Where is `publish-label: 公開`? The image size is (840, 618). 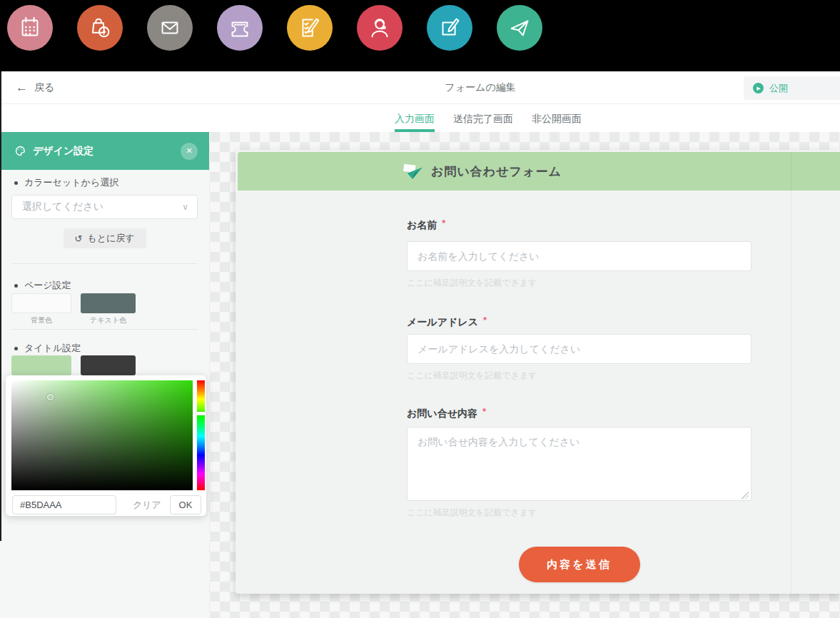
publish-label: 公開 is located at coordinates (779, 88).